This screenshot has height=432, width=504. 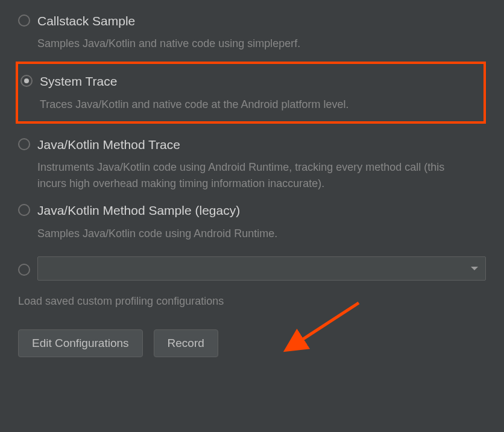 I want to click on option-title: Java/Kotlin Method Sample (legacy), so click(x=139, y=210).